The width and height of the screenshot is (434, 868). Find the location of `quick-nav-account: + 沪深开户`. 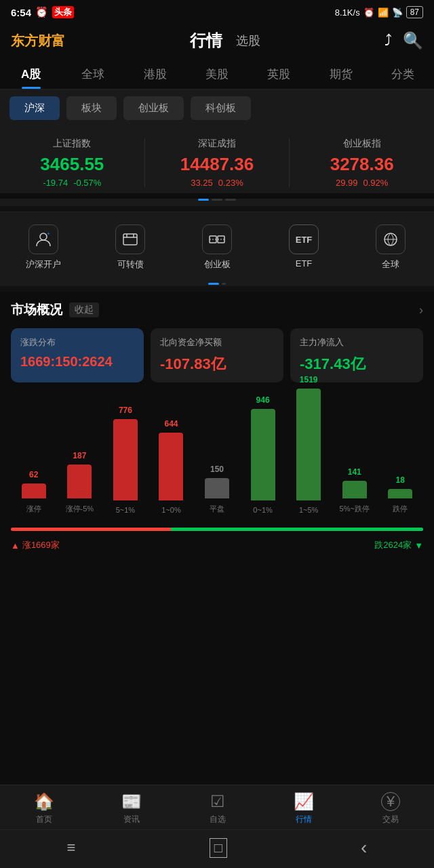

quick-nav-account: + 沪深开户 is located at coordinates (43, 248).